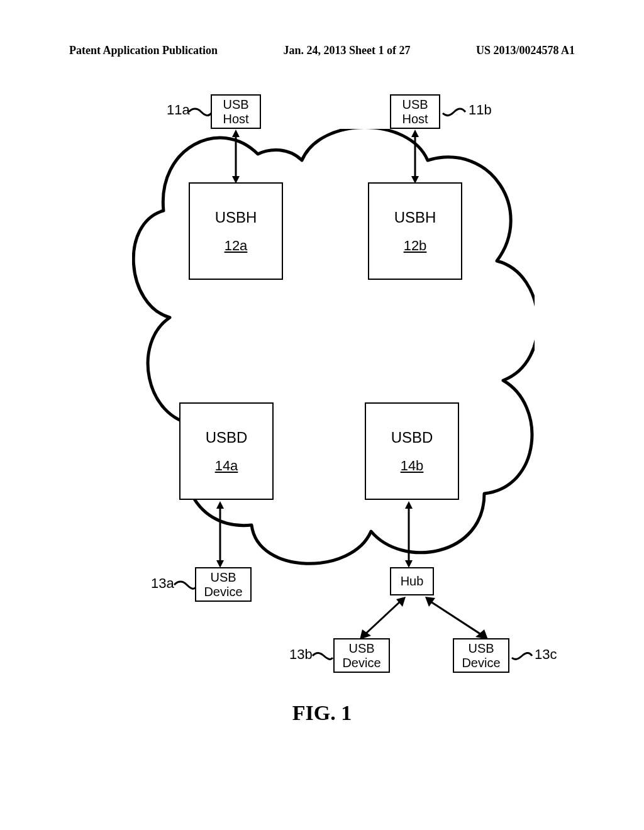  What do you see at coordinates (480, 649) in the screenshot?
I see `usb-device-c-line1: USB` at bounding box center [480, 649].